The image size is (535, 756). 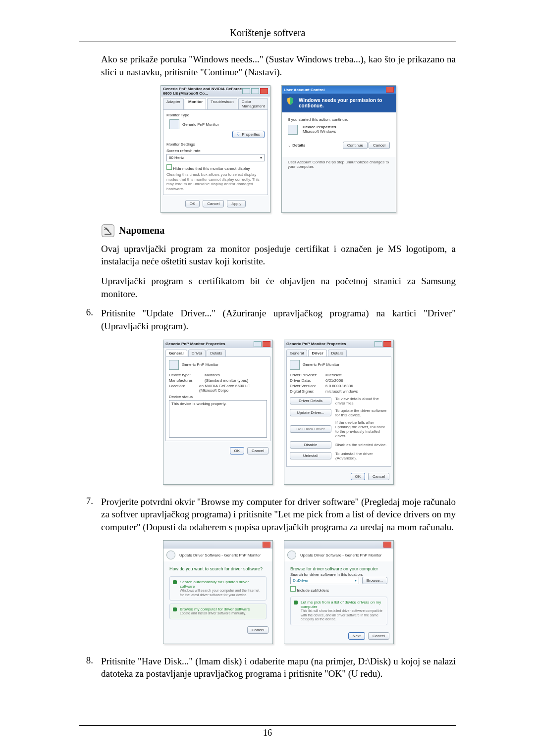 What do you see at coordinates (195, 104) in the screenshot?
I see `tab-monitor: Monitor` at bounding box center [195, 104].